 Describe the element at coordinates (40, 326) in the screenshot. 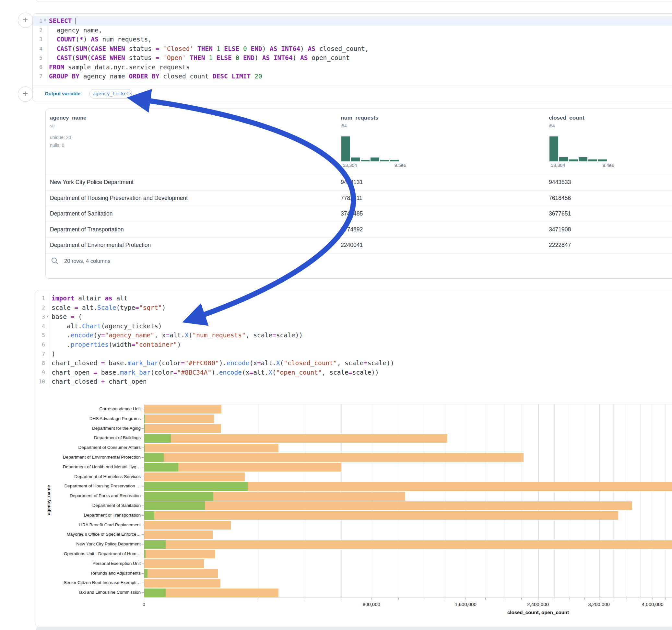

I see `line-number: 4` at that location.